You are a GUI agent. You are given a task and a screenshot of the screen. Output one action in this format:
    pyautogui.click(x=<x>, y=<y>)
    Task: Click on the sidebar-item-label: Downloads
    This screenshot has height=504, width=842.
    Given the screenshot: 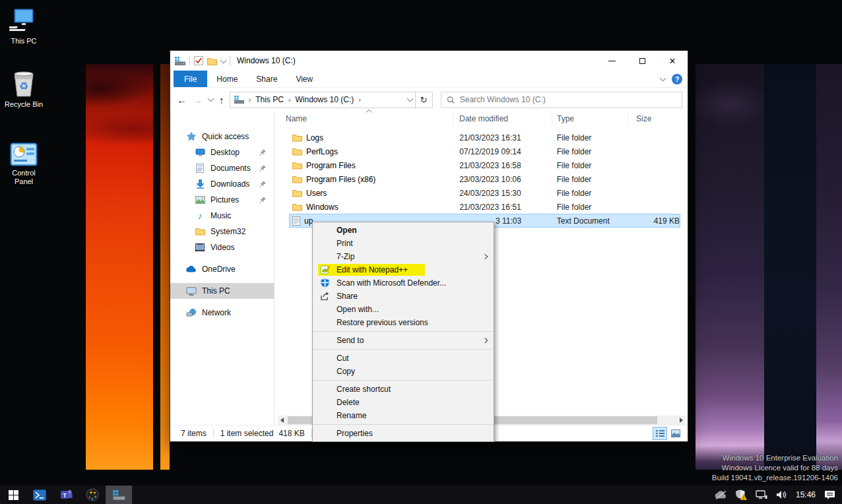 What is the action you would take?
    pyautogui.click(x=230, y=184)
    